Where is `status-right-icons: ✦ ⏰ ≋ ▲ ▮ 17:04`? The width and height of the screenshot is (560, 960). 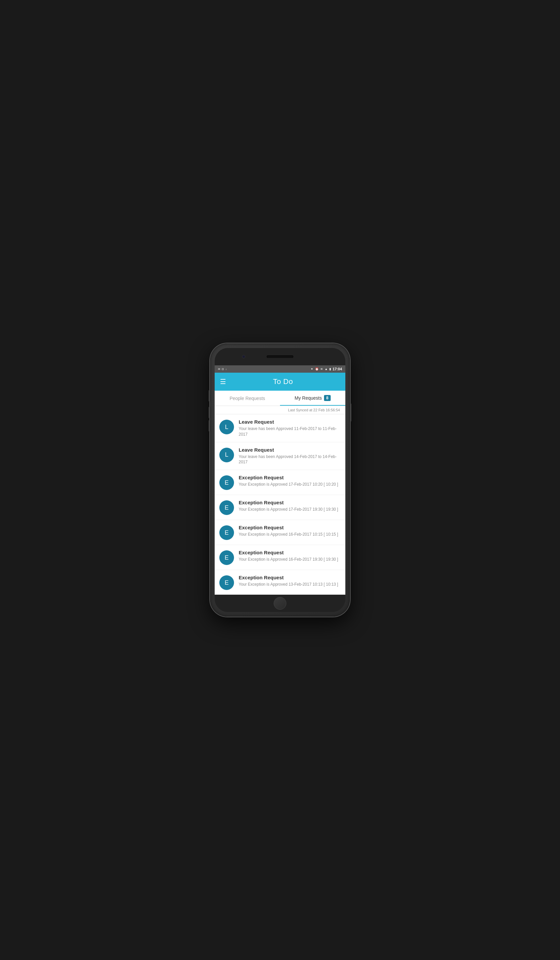
status-right-icons: ✦ ⏰ ≋ ▲ ▮ 17:04 is located at coordinates (326, 369).